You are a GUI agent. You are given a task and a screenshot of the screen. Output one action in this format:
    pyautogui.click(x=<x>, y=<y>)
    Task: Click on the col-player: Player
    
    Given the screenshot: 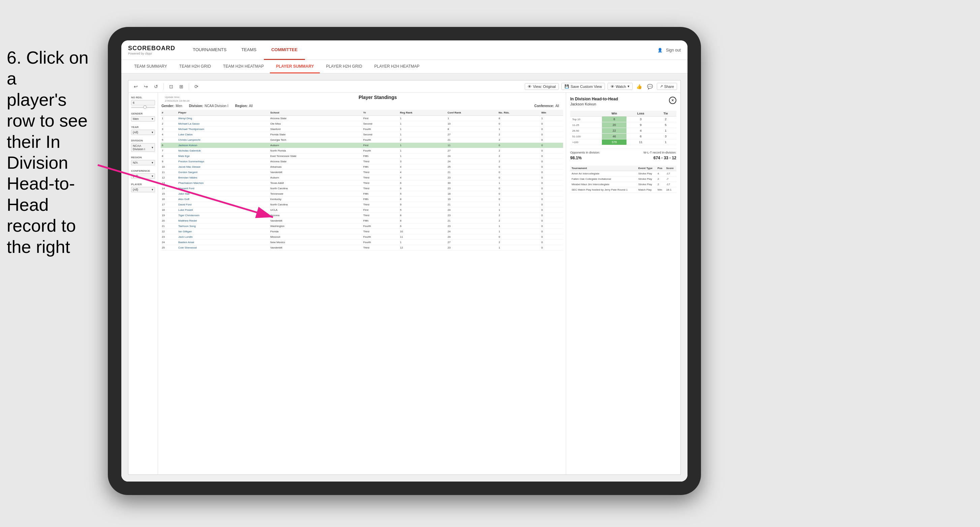 What is the action you would take?
    pyautogui.click(x=223, y=113)
    